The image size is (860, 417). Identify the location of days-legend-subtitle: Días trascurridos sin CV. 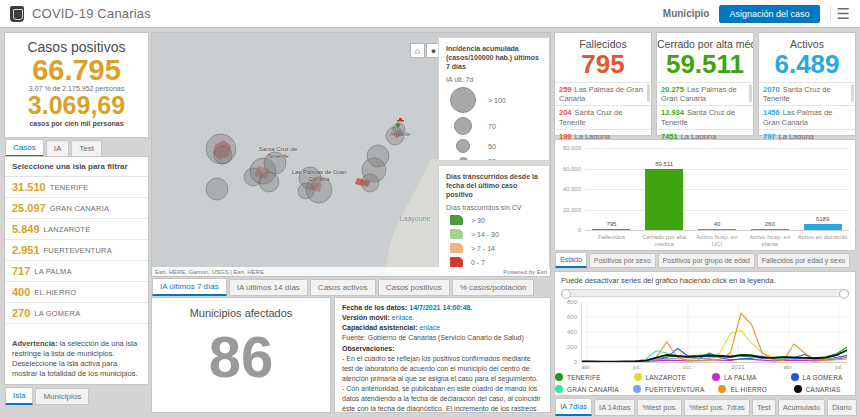
(494, 208).